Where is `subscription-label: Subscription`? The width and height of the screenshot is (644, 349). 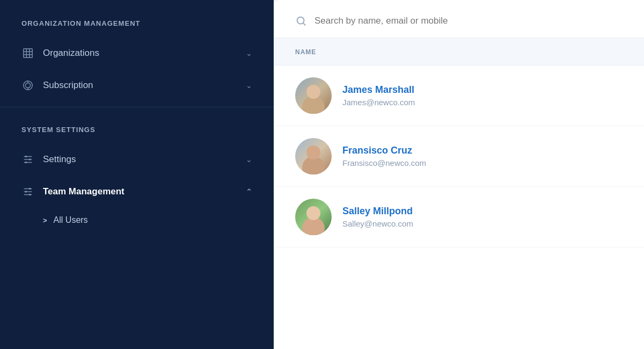 subscription-label: Subscription is located at coordinates (140, 85).